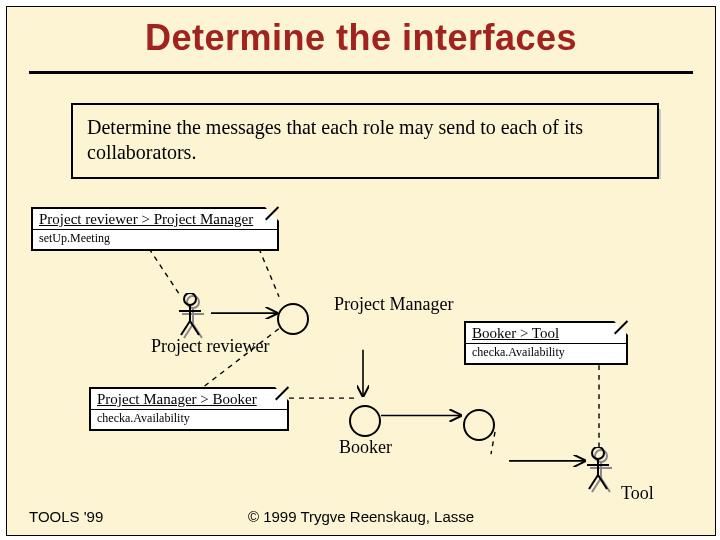 The height and width of the screenshot is (540, 720). I want to click on title-rule, so click(361, 72).